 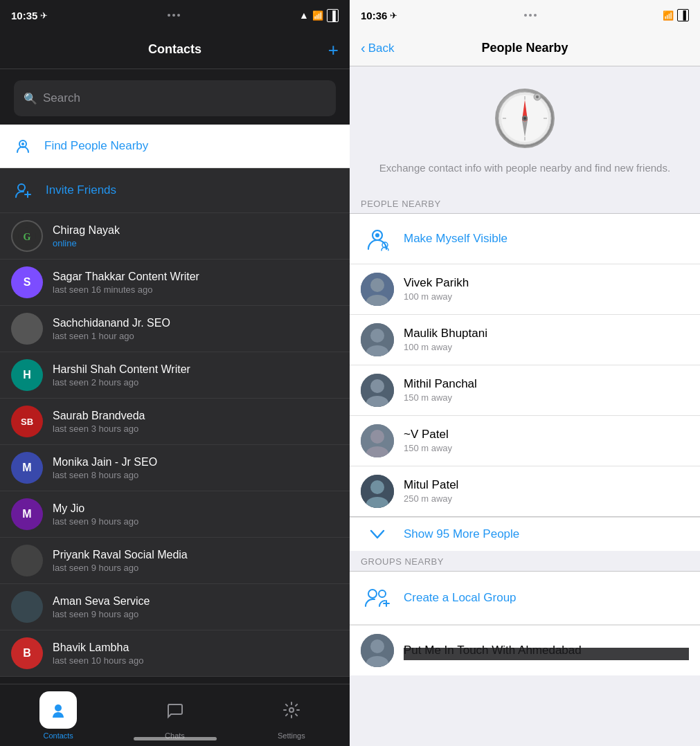 I want to click on settings-tab-icon, so click(x=291, y=710).